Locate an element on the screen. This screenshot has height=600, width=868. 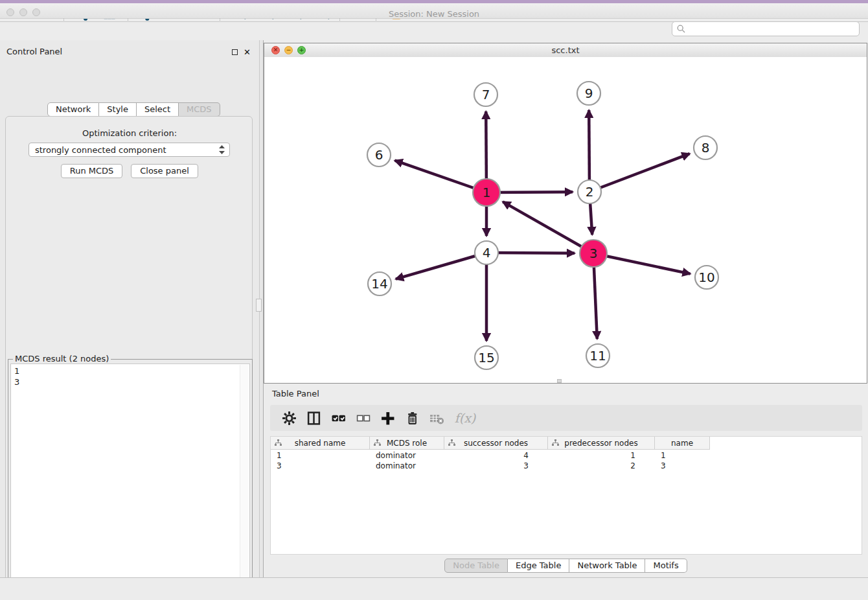
graph-node-label-14: 14 is located at coordinates (380, 284).